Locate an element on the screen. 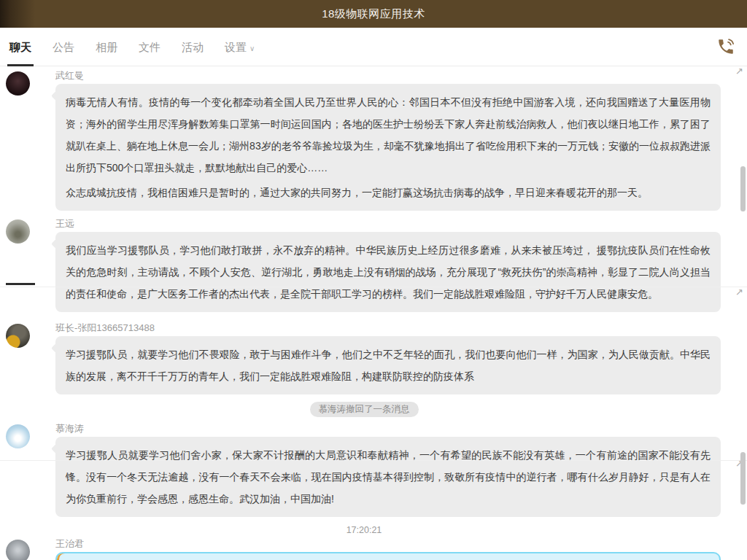 This screenshot has height=560, width=747. title-bar: 18级物联网应用技术 is located at coordinates (374, 14).